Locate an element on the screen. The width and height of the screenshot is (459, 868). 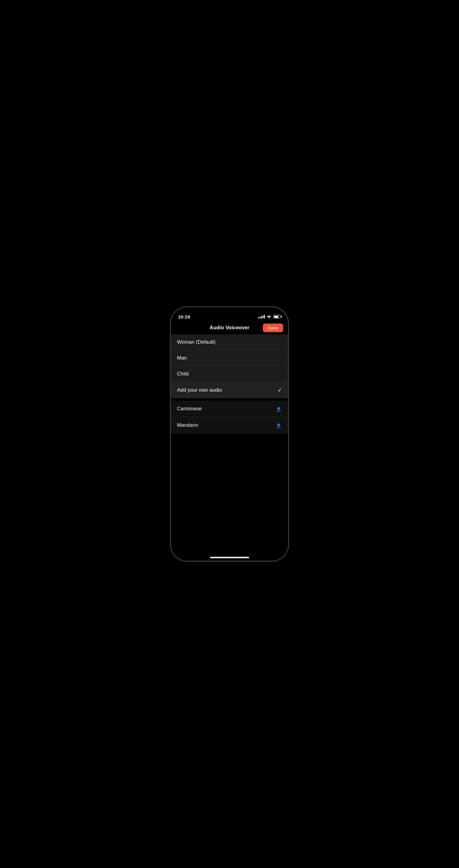
mandarin-label: Mandarin is located at coordinates (188, 425).